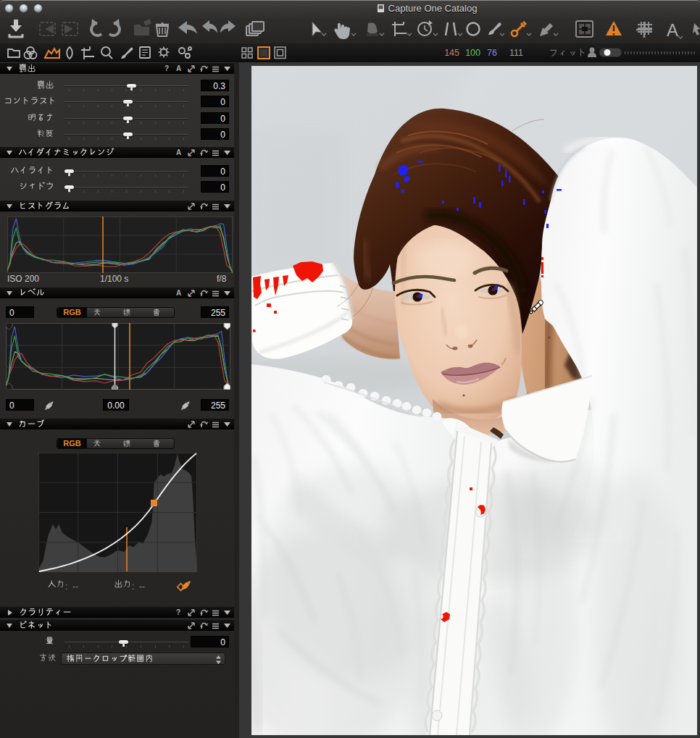 This screenshot has height=738, width=700. I want to click on svg-text: 145, so click(452, 53).